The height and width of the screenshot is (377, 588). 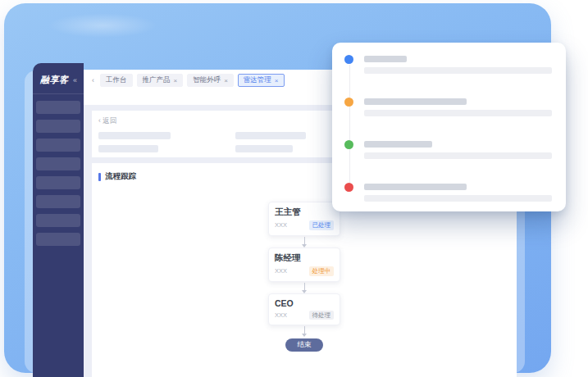 What do you see at coordinates (304, 310) in the screenshot?
I see `flow-node-ceo: CEO XXX 待处理` at bounding box center [304, 310].